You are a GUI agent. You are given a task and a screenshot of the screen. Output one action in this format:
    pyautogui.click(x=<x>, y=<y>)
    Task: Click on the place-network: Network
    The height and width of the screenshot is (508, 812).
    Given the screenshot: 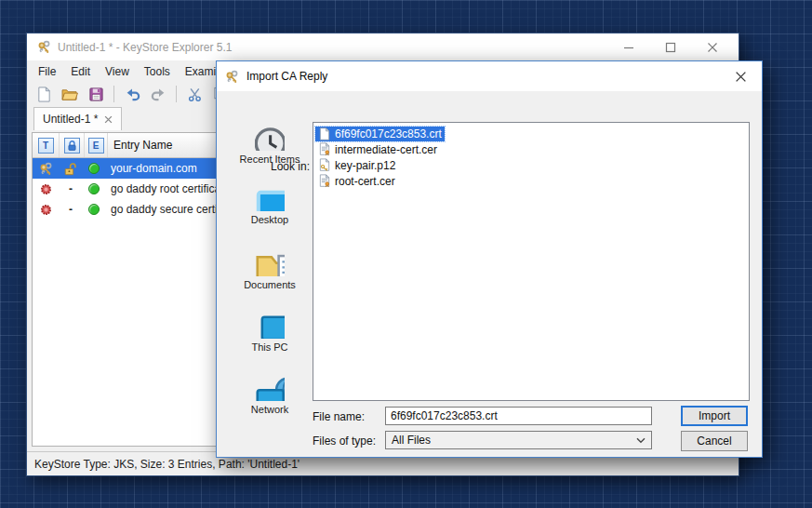 What is the action you would take?
    pyautogui.click(x=270, y=404)
    